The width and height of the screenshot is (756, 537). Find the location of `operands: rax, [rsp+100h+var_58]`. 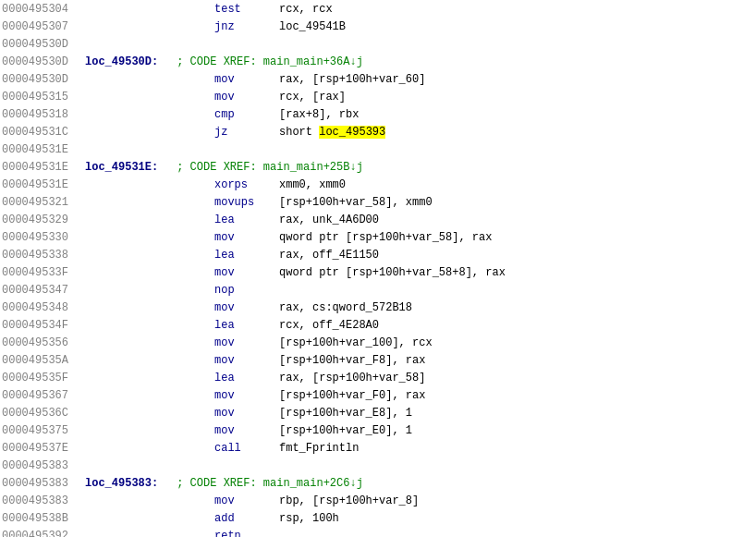

operands: rax, [rsp+100h+var_58] is located at coordinates (352, 378).